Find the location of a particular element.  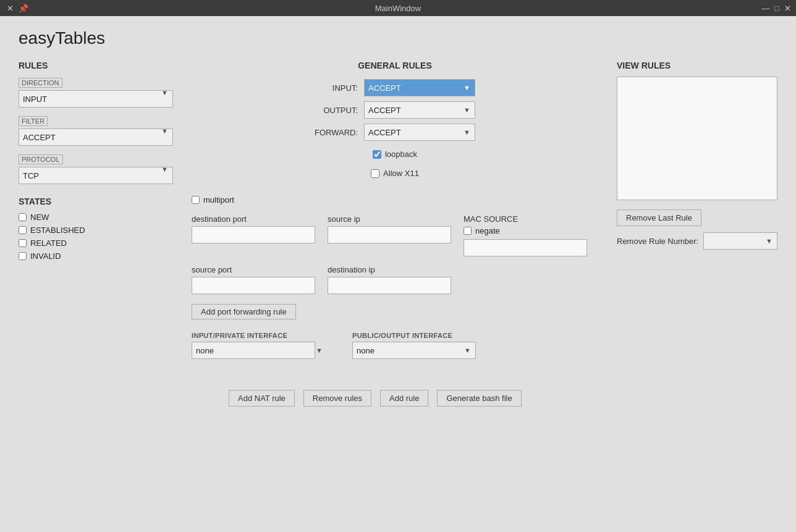

view-rules-textarea is located at coordinates (697, 138).